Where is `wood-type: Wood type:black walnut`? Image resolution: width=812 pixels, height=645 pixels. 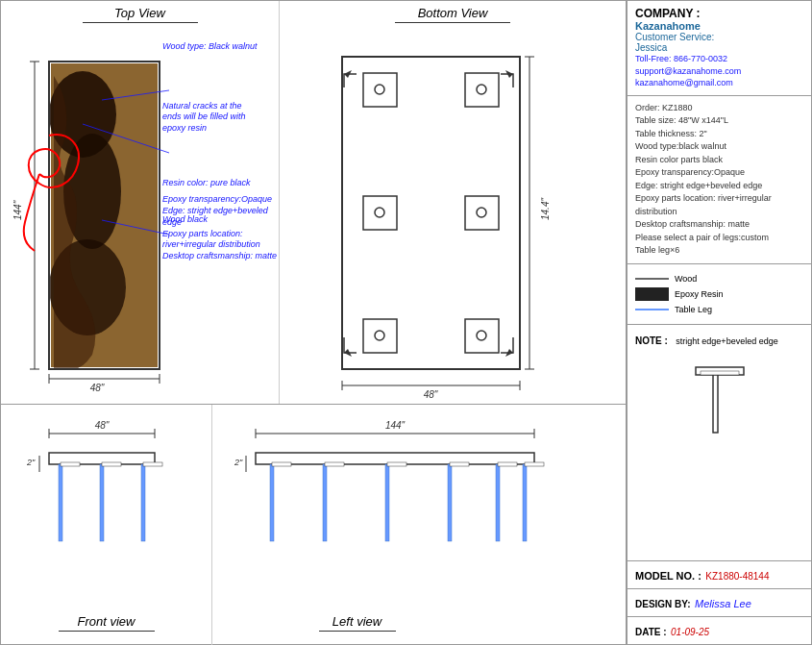 wood-type: Wood type:black walnut is located at coordinates (719, 147).